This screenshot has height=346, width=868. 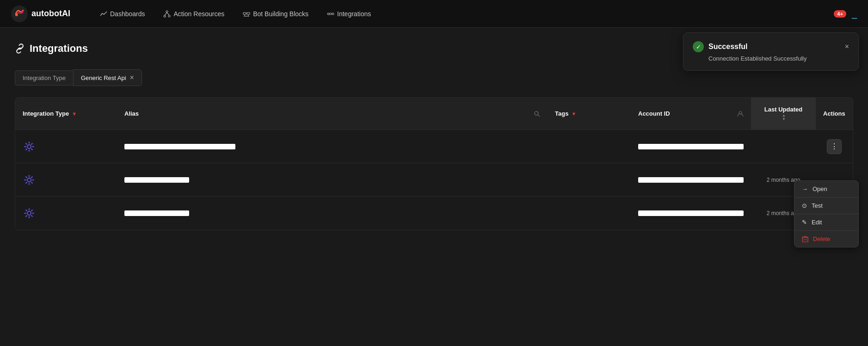 I want to click on filter-clear-button: ×, so click(x=132, y=78).